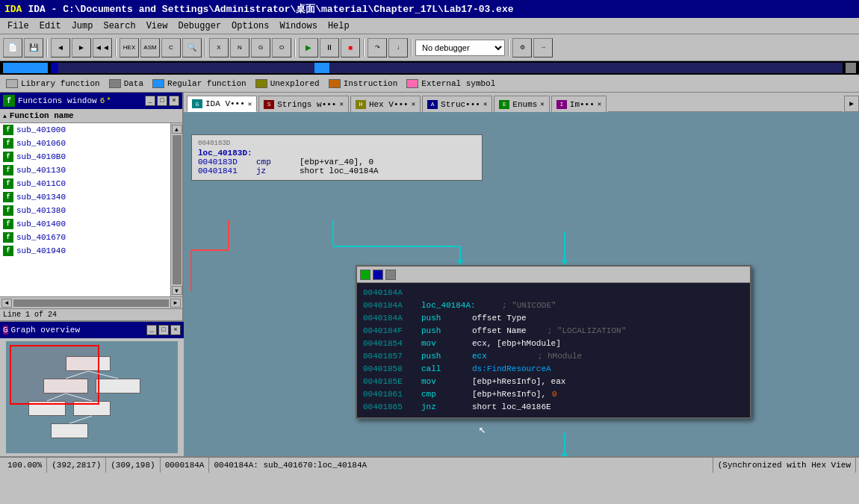  Describe the element at coordinates (102, 48) in the screenshot. I see `toolbar-back2: ◄◄` at that location.